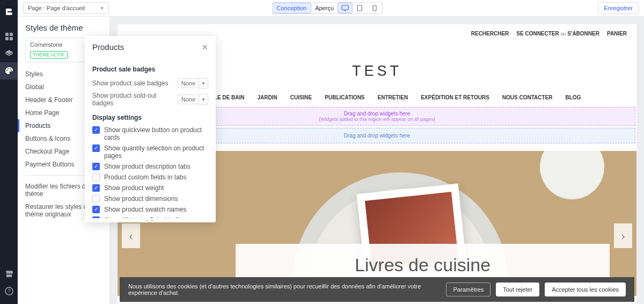  Describe the element at coordinates (150, 220) in the screenshot. I see `resize-handle-icon: ══` at that location.